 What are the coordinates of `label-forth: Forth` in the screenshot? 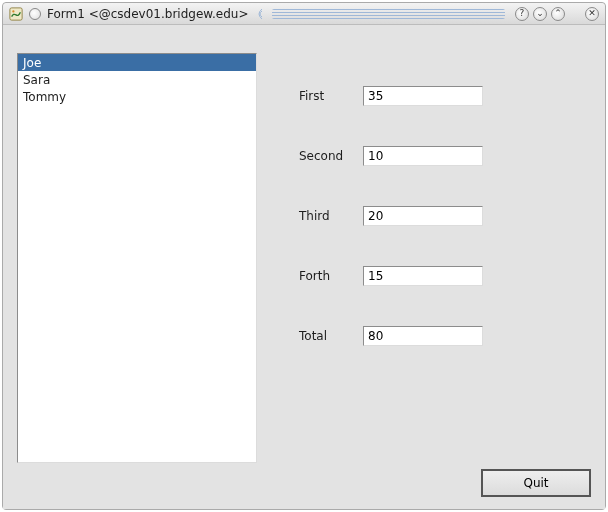 It's located at (331, 276).